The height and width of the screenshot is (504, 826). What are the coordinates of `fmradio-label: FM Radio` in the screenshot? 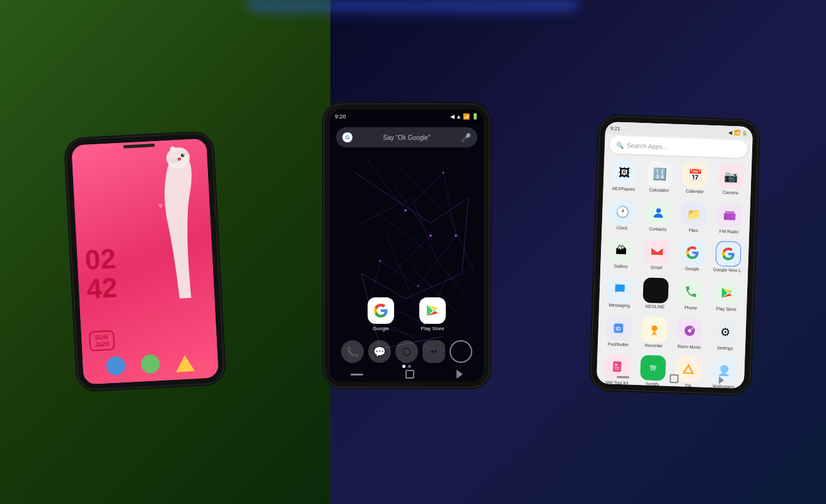 It's located at (729, 232).